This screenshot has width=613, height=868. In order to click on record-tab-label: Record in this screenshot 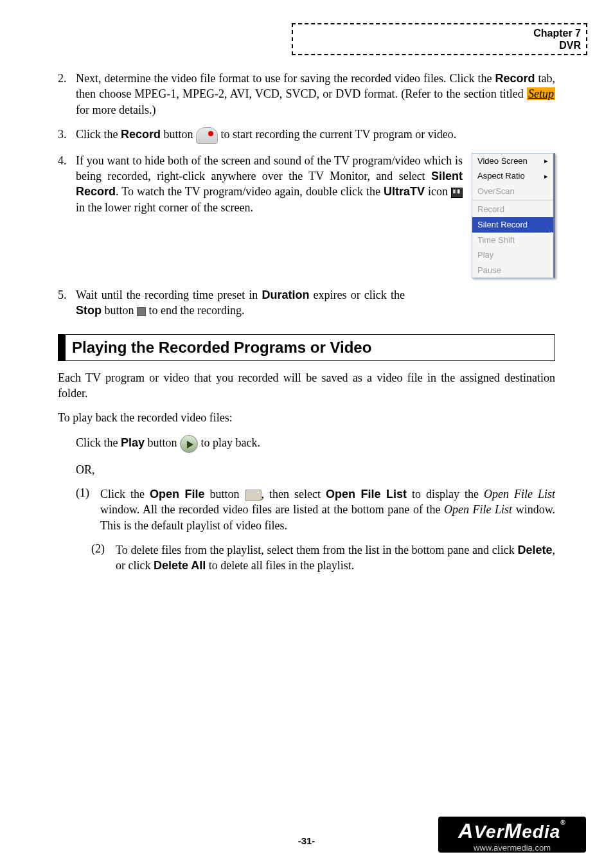, I will do `click(515, 78)`.